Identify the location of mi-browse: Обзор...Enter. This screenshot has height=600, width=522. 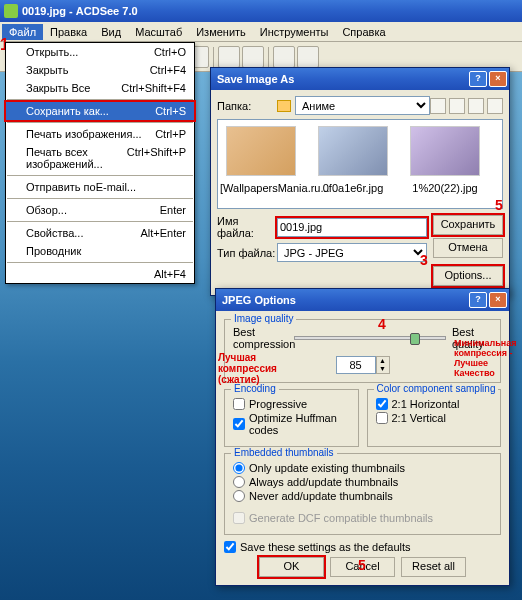
(100, 210).